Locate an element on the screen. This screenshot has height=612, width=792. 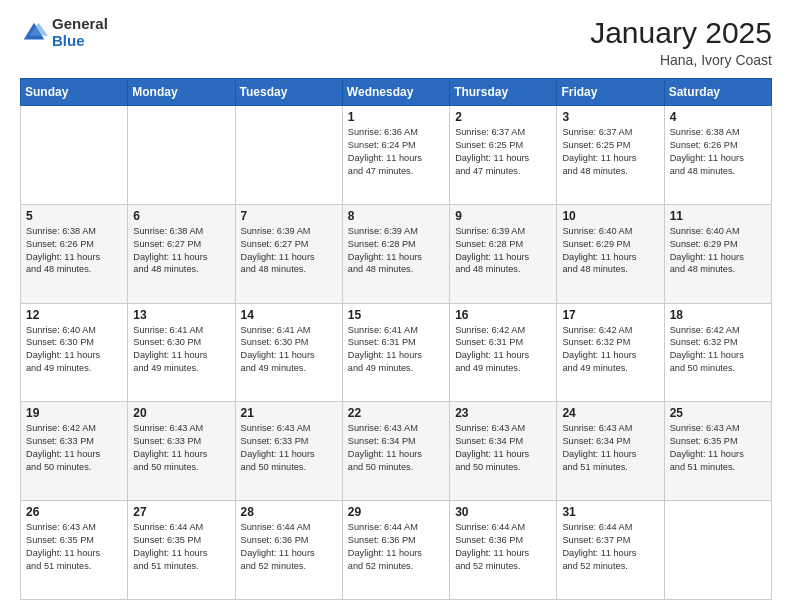
day-info: Sunrise: 6:42 AMSunset: 6:31 PMDaylight:… is located at coordinates (503, 350).